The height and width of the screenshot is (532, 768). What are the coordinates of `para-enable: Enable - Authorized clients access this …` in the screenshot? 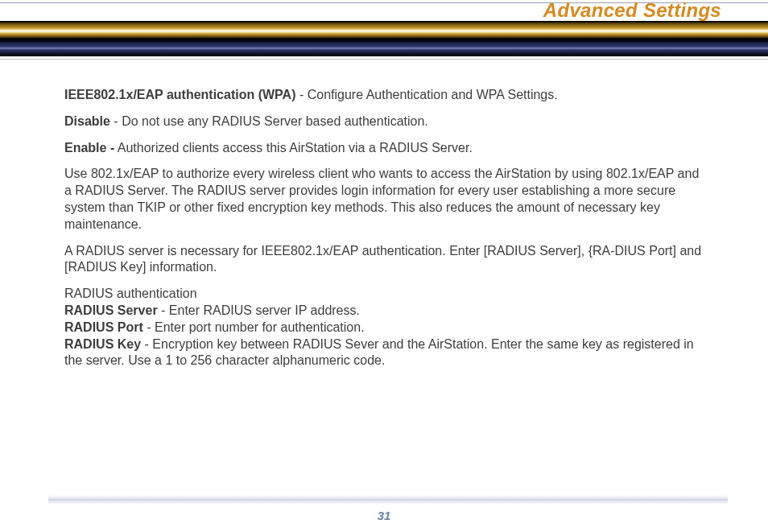 It's located at (386, 148).